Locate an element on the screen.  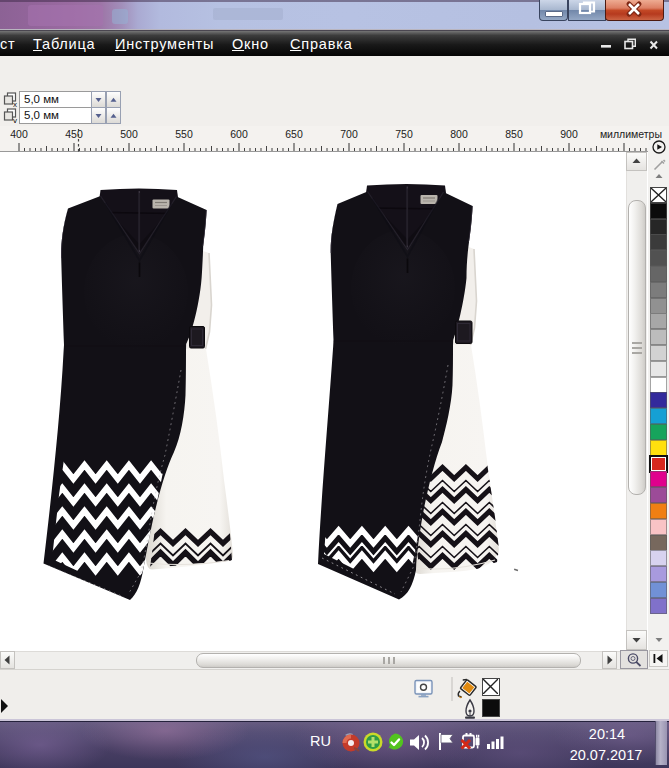
svg-text: 850 is located at coordinates (514, 134).